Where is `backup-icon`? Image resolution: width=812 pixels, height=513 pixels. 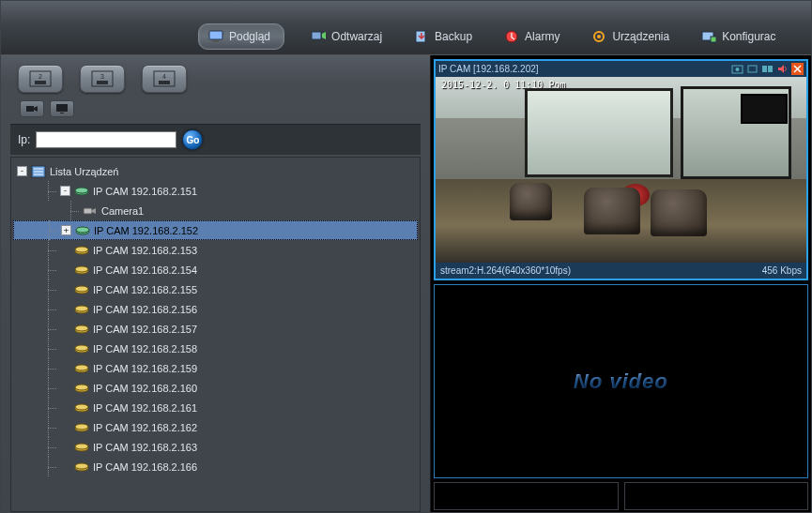 backup-icon is located at coordinates (421, 37).